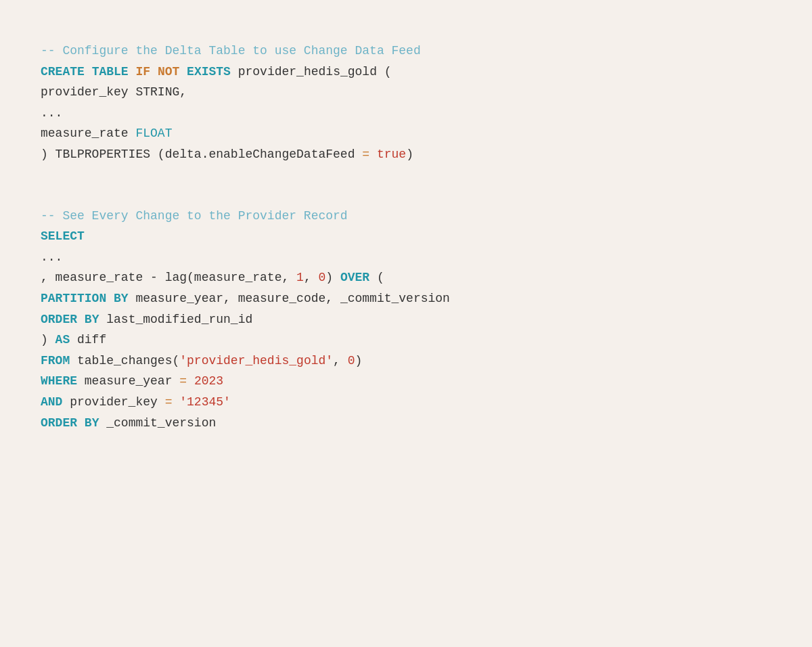 The height and width of the screenshot is (647, 812). What do you see at coordinates (406, 72) in the screenshot?
I see `create-table-line: CREATE TABLE IF NOT EXISTS provider_hedi…` at bounding box center [406, 72].